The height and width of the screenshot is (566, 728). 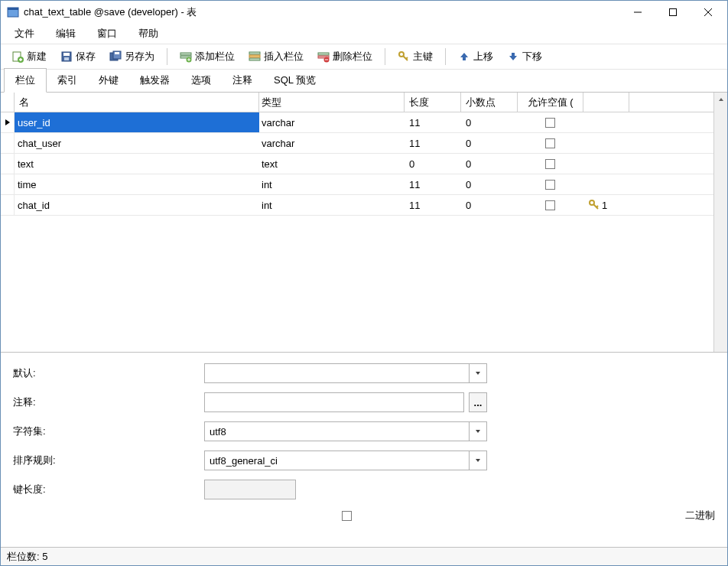 What do you see at coordinates (404, 57) in the screenshot?
I see `key-icon` at bounding box center [404, 57].